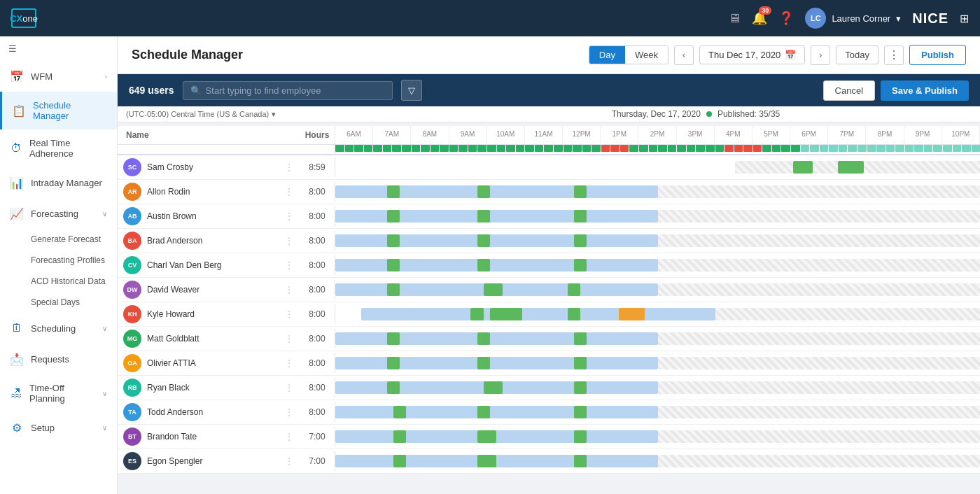 This screenshot has height=494, width=980. What do you see at coordinates (59, 49) in the screenshot?
I see `hamburger-icon: ☰` at bounding box center [59, 49].